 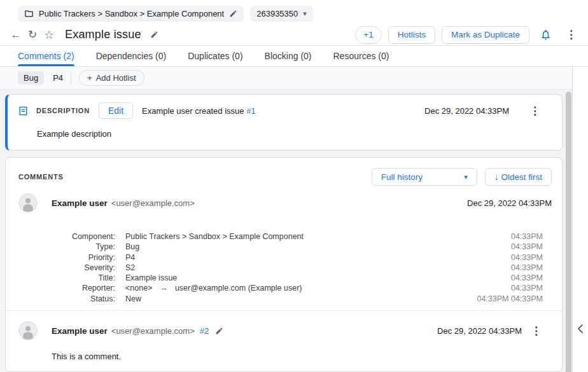 I want to click on expand-panel-chevron-icon, so click(x=580, y=329).